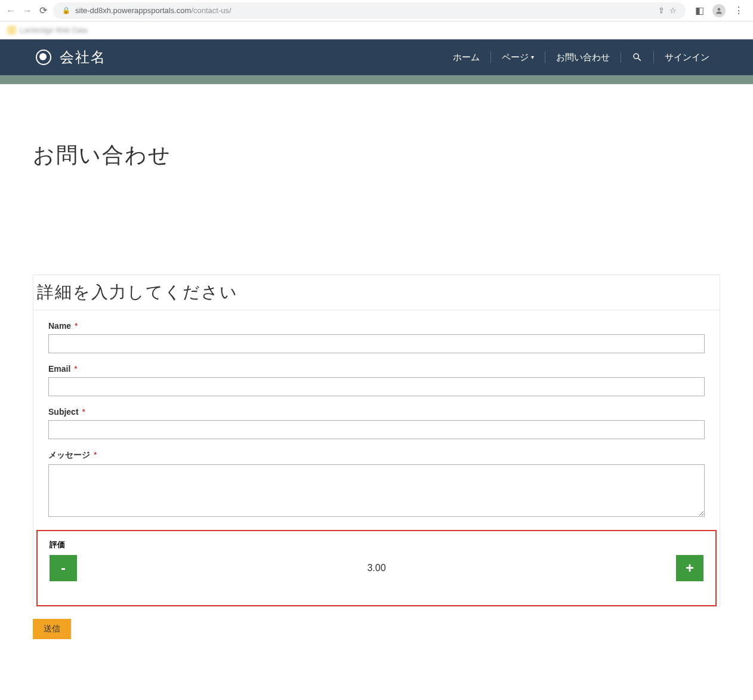  What do you see at coordinates (66, 11) in the screenshot?
I see `lock-icon: 🔒` at bounding box center [66, 11].